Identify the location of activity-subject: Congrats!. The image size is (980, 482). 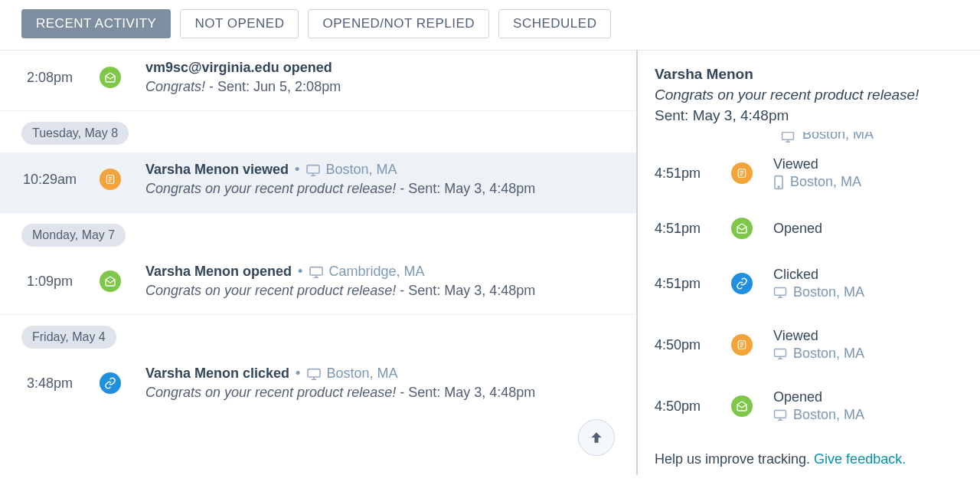
(175, 87).